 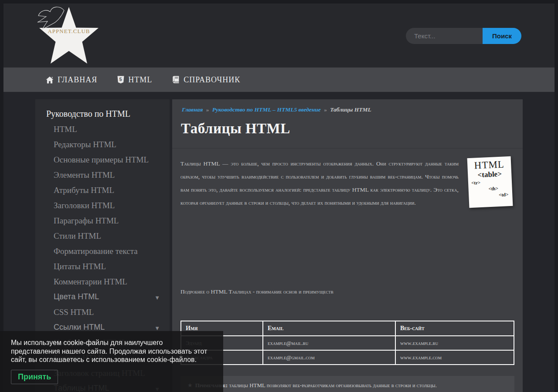 I want to click on sidebar-item-attributes: Атрибуты HTML, so click(x=102, y=190).